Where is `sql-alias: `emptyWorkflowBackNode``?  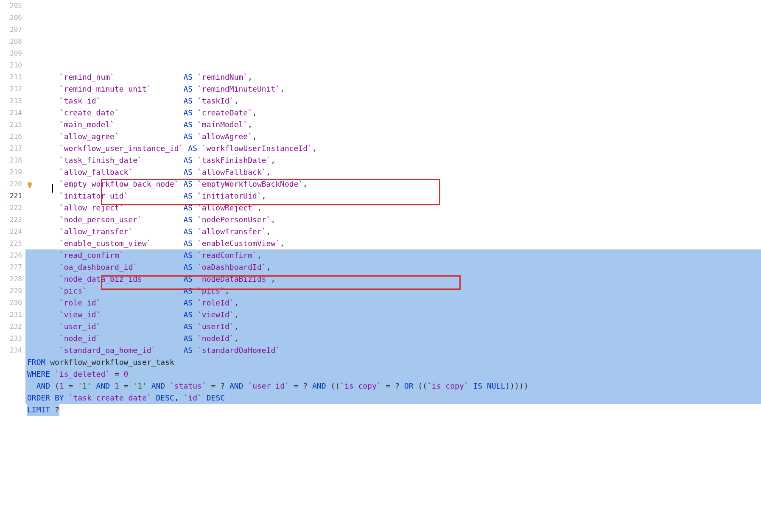 sql-alias: `emptyWorkflowBackNode` is located at coordinates (250, 184).